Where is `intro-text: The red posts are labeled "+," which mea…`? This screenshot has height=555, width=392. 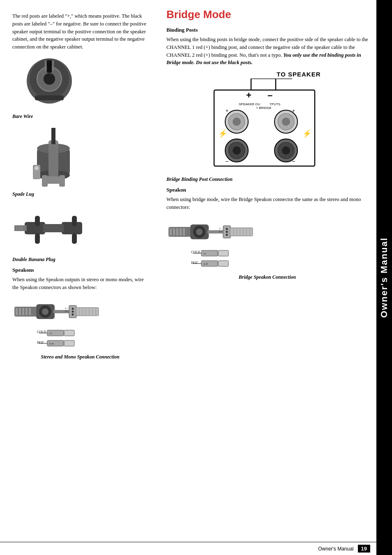 intro-text: The red posts are labeled "+," which mea… is located at coordinates (80, 32).